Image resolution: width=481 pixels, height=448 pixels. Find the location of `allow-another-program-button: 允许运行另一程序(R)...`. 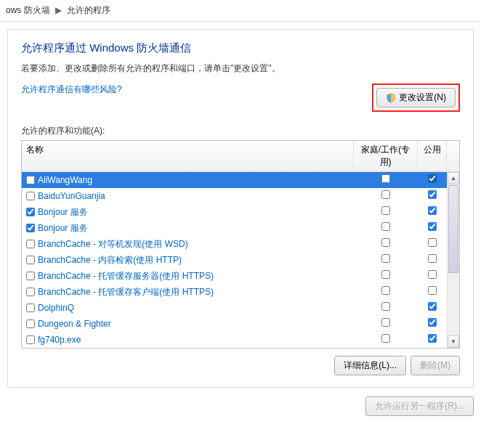

allow-another-program-button: 允许运行另一程序(R)... is located at coordinates (420, 407).